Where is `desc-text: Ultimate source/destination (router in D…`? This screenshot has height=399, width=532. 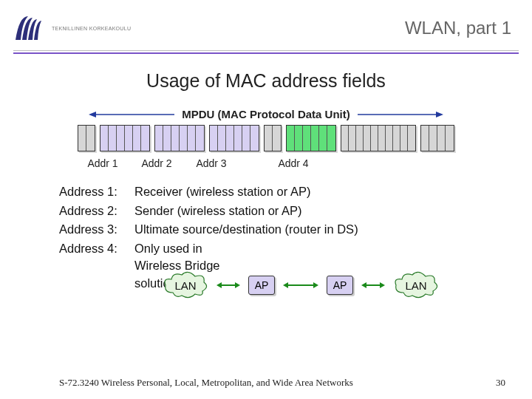
desc-text: Ultimate source/destination (router in D… is located at coordinates (247, 230).